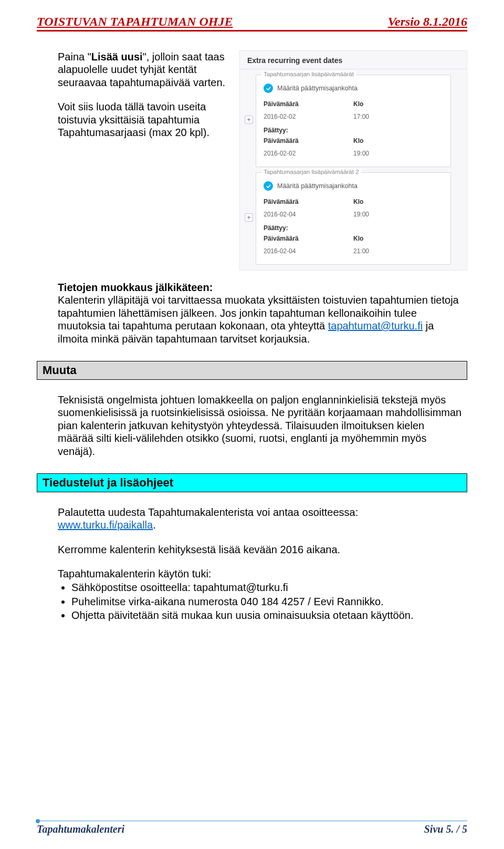 This screenshot has width=504, height=849. I want to click on panel-title: Extra recurring event dates, so click(353, 60).